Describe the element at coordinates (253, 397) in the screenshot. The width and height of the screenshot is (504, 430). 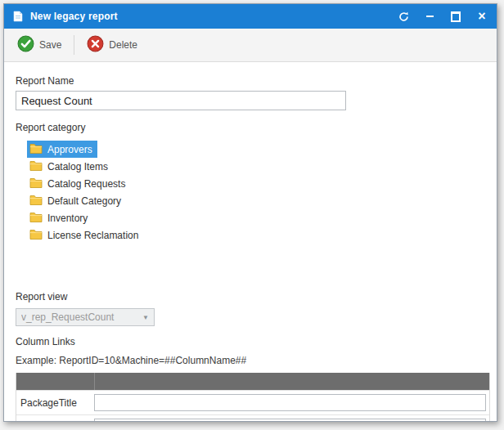
I see `column-links-table: PackageTitle Request Count` at that location.